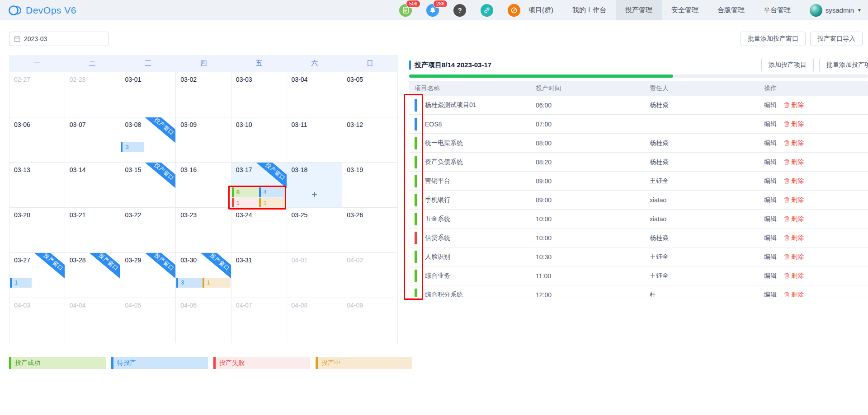 The height and width of the screenshot is (415, 868). I want to click on calendar-cell: 04-09, so click(370, 321).